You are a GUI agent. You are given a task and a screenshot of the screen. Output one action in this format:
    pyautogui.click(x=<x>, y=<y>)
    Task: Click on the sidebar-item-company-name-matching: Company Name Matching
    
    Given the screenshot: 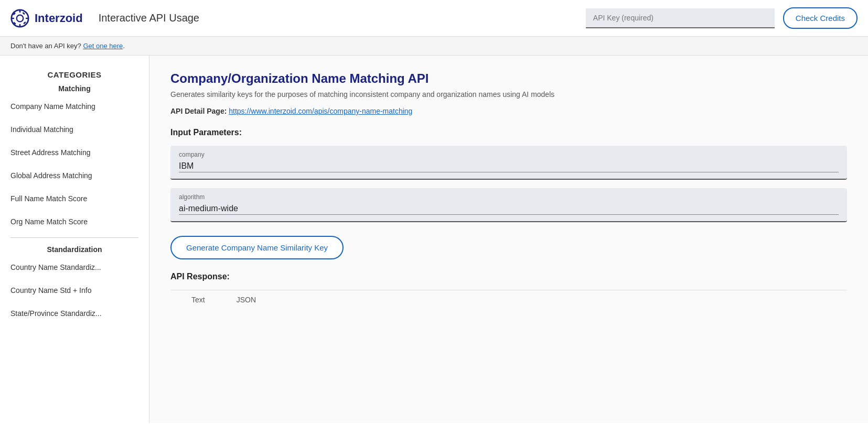 What is the action you would take?
    pyautogui.click(x=74, y=106)
    